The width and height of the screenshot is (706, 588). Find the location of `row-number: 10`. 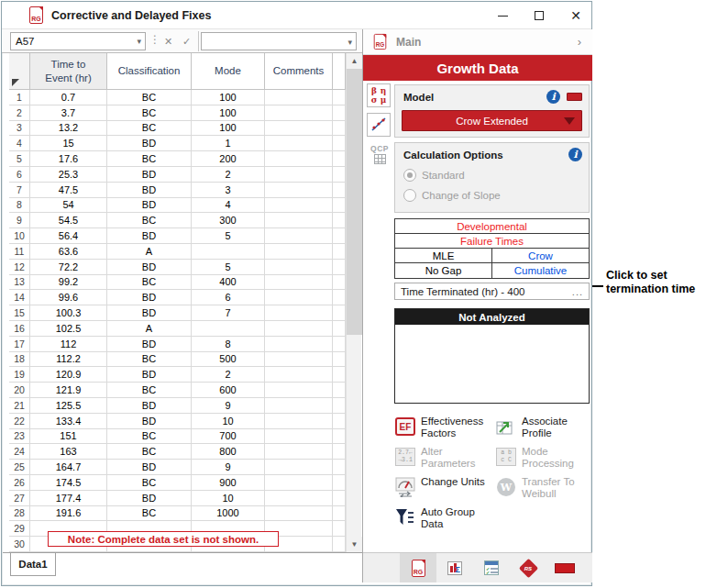

row-number: 10 is located at coordinates (20, 237).